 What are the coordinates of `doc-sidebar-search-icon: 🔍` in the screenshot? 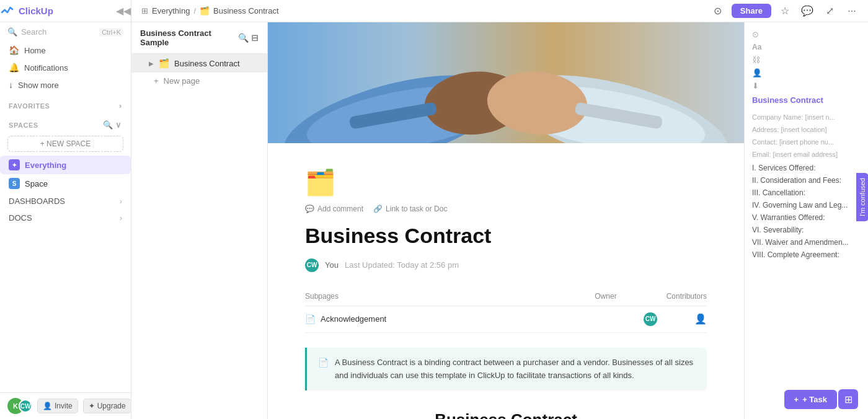 It's located at (243, 38).